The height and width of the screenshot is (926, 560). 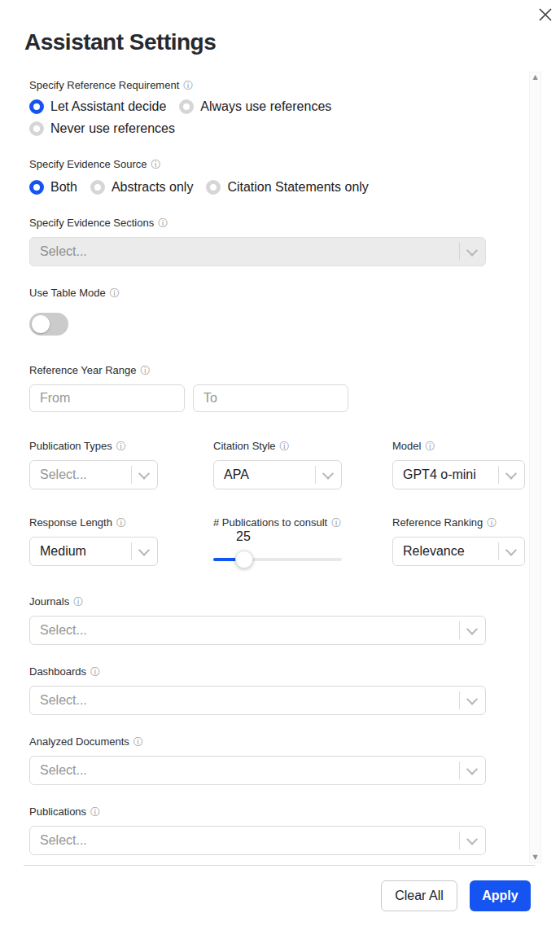 What do you see at coordinates (199, 187) in the screenshot?
I see `evidence-source-radios: Both Abstracts only Citation Statements …` at bounding box center [199, 187].